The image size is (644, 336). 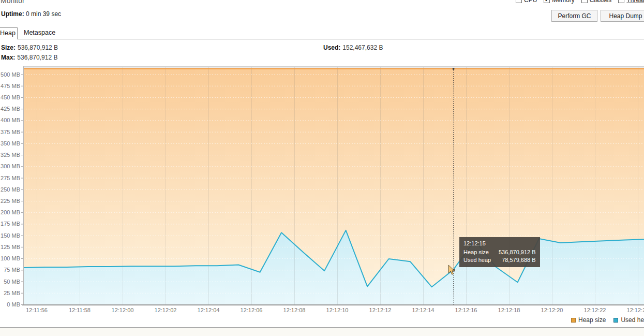 I want to click on checkbox-label: CPU, so click(x=531, y=2).